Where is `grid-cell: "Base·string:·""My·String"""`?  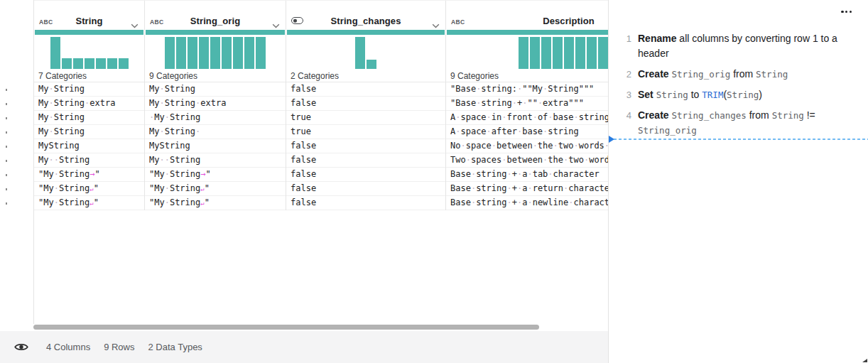
grid-cell: "Base·string:·""My·String""" is located at coordinates (527, 90).